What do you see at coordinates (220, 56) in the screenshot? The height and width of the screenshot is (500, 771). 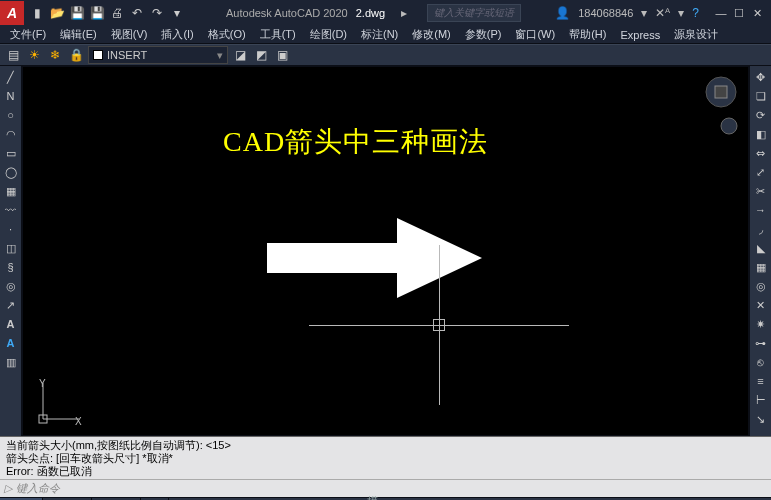 I see `chevron-down-icon: ▾` at bounding box center [220, 56].